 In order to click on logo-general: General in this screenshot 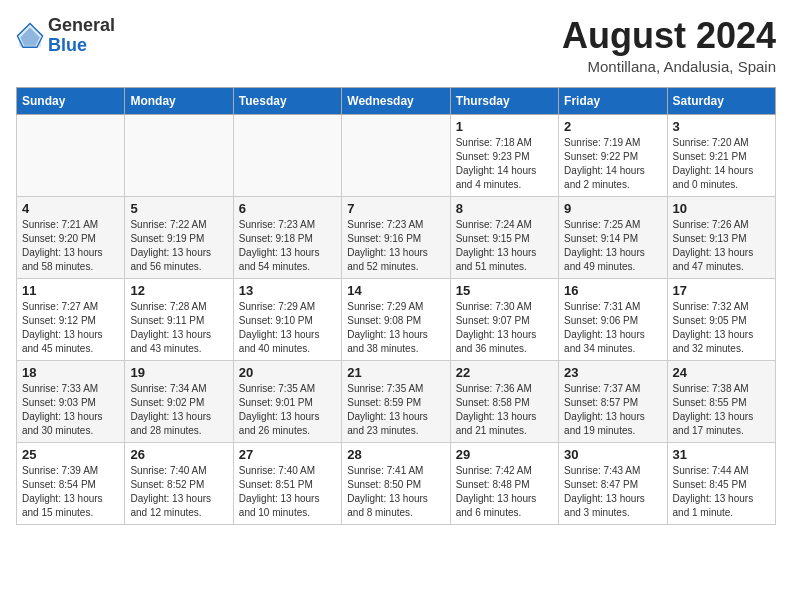, I will do `click(82, 26)`.